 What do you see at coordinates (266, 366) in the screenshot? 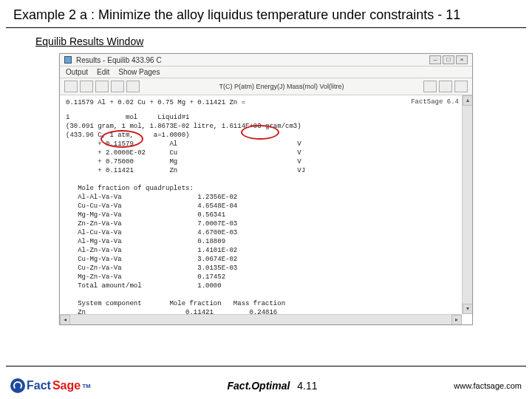
I see `footer-rule` at bounding box center [266, 366].